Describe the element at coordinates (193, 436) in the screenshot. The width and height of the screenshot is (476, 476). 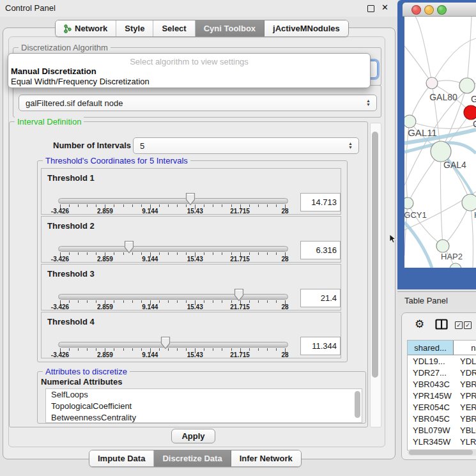
I see `apply-button: Apply` at that location.